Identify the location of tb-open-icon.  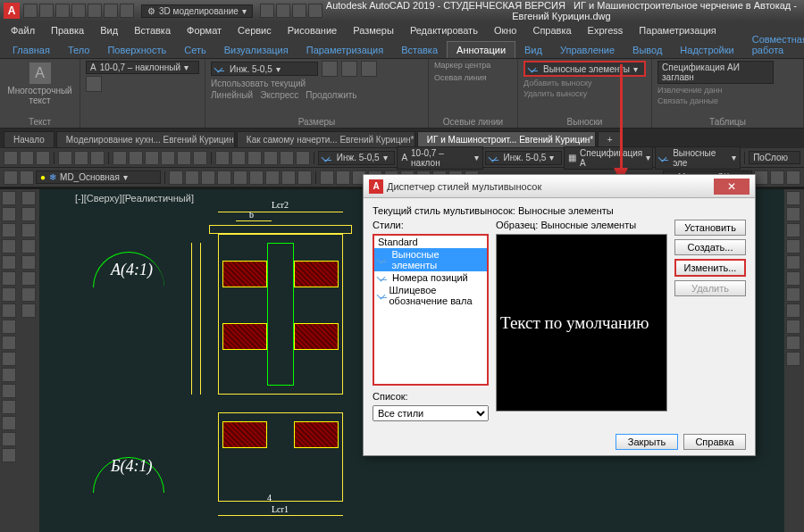
(27, 158).